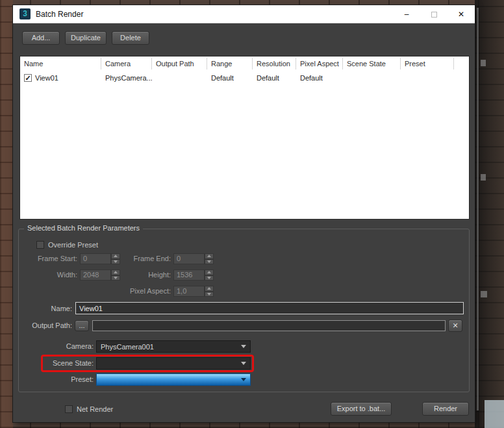 This screenshot has width=504, height=428. Describe the element at coordinates (372, 64) in the screenshot. I see `column-header-scene-state: Scene State` at that location.